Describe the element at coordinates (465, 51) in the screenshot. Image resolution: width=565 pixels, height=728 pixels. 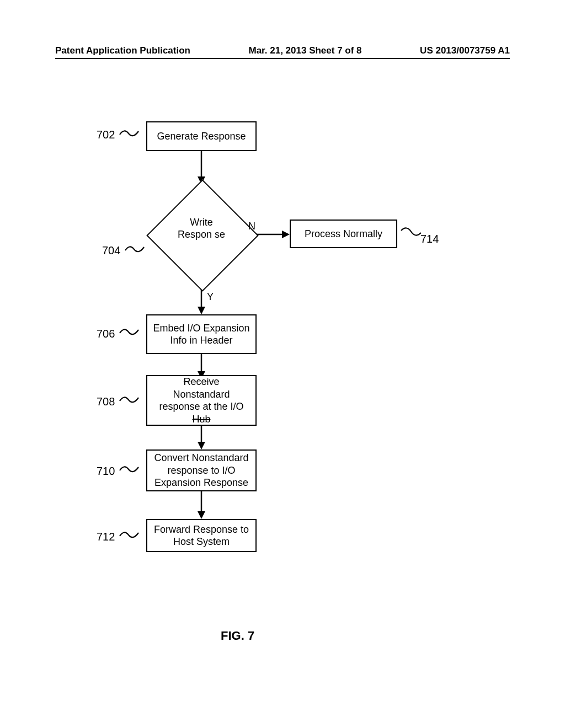
I see `header-right: US 2013/0073759 A1` at that location.